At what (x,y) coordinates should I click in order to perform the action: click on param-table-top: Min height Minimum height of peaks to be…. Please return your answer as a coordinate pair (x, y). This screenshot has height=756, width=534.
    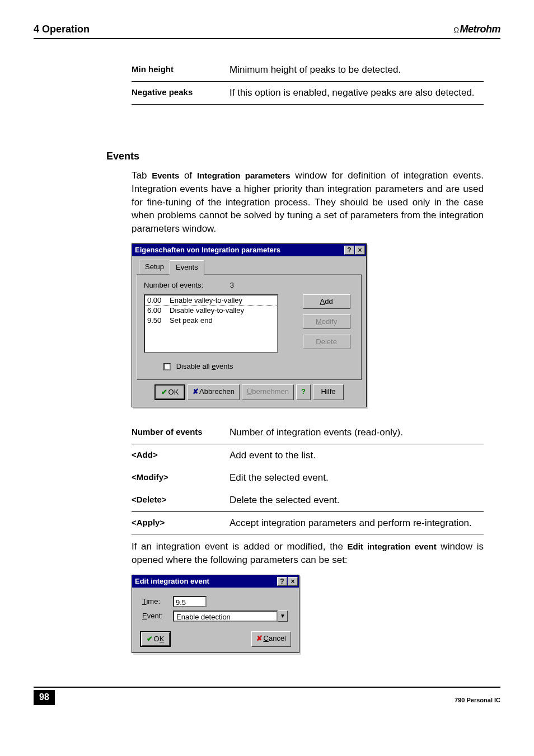
    Looking at the image, I should click on (308, 82).